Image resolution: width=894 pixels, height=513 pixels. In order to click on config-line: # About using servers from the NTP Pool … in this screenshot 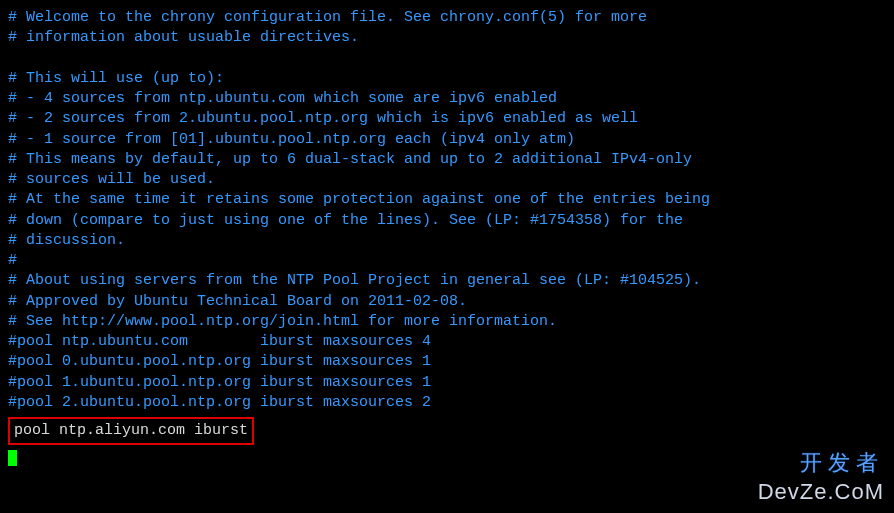, I will do `click(447, 281)`.